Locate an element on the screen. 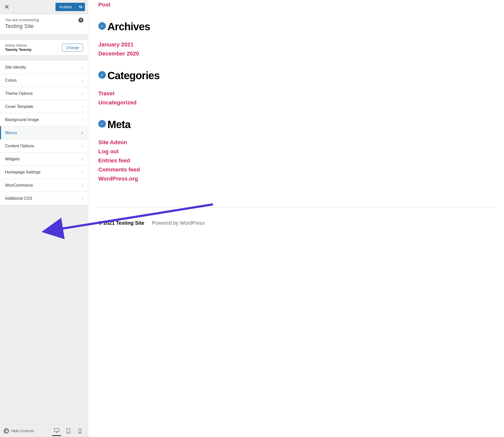  footer-powered-by: Powered by WordPress is located at coordinates (178, 223).